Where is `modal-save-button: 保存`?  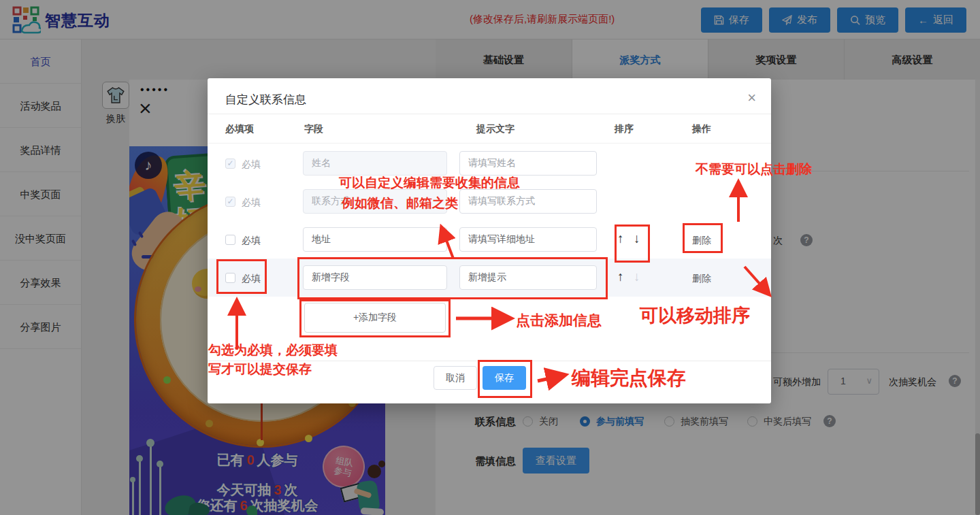 modal-save-button: 保存 is located at coordinates (504, 378).